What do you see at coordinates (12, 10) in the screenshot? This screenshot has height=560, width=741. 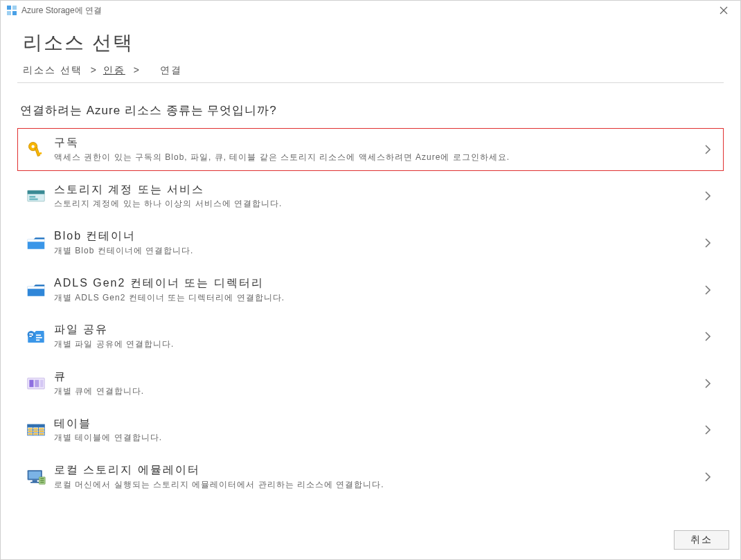 I see `app-icon` at bounding box center [12, 10].